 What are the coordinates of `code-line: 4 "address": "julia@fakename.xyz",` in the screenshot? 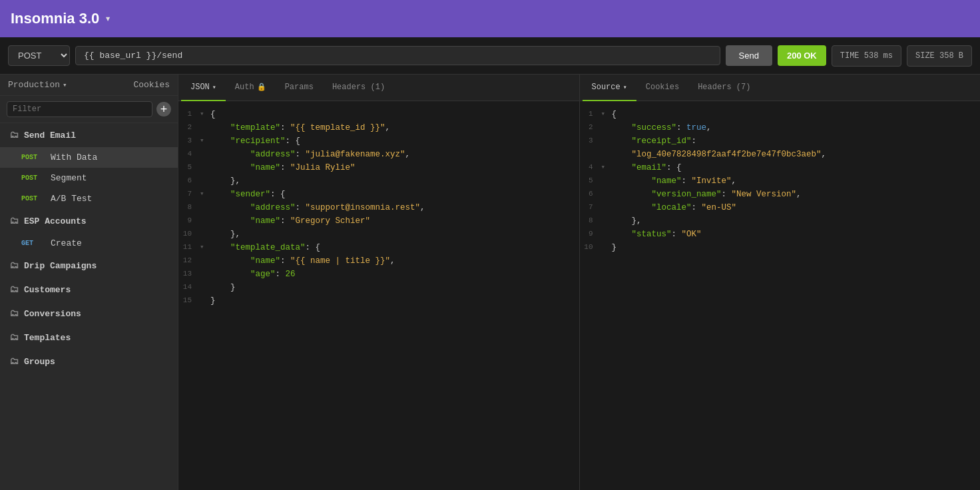 It's located at (379, 154).